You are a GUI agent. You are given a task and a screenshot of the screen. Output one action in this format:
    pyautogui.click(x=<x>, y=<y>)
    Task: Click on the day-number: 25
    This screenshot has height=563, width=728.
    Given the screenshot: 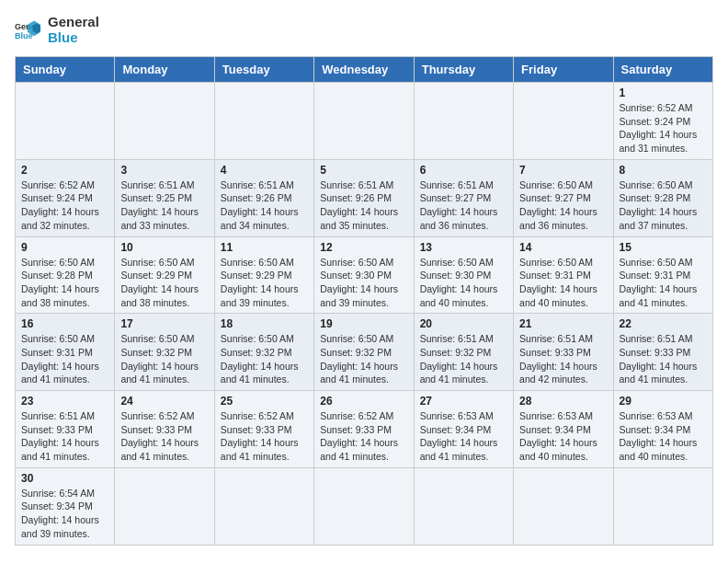 What is the action you would take?
    pyautogui.click(x=265, y=401)
    